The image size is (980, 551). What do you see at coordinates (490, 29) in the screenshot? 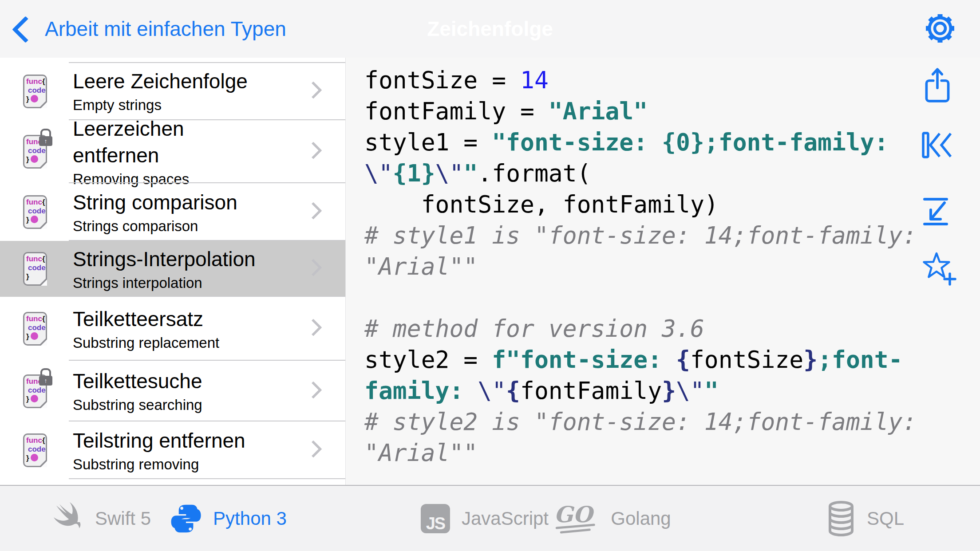
I see `navbar: Arbeit mit einfachen Typen Zeichenfolge` at bounding box center [490, 29].